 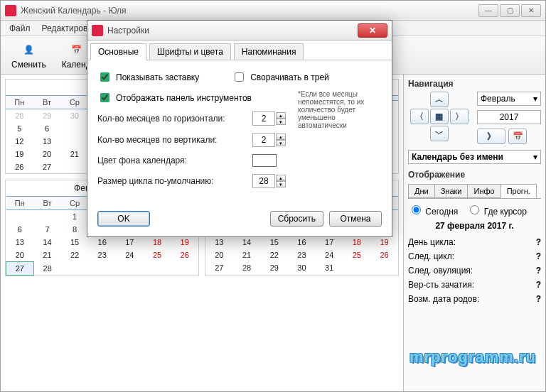 What do you see at coordinates (74, 102) in the screenshot?
I see `weekday-we: Ср` at bounding box center [74, 102].